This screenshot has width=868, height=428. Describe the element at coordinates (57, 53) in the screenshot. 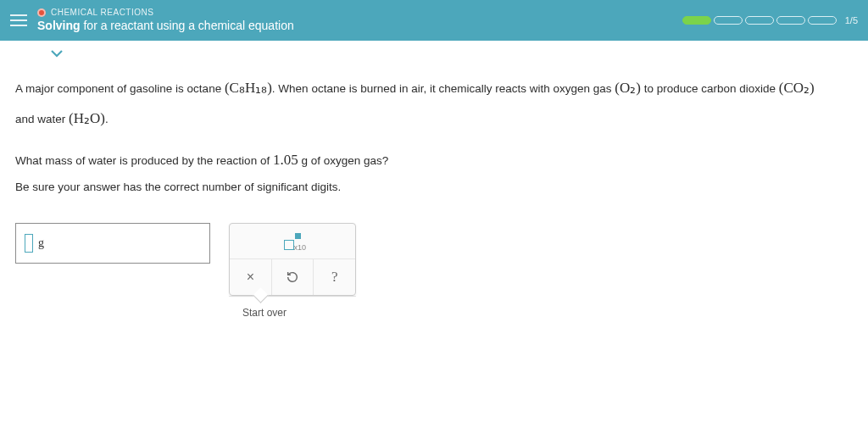

I see `chevron-down-icon` at that location.